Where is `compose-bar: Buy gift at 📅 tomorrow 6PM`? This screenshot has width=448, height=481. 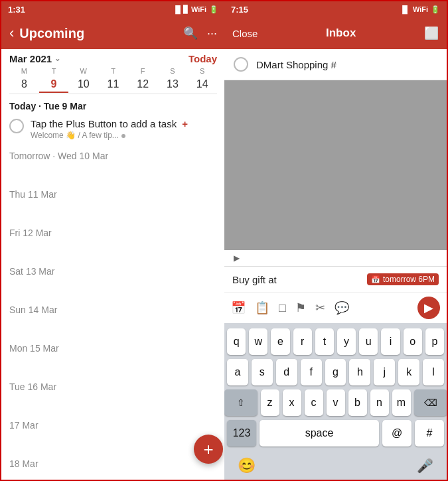 compose-bar: Buy gift at 📅 tomorrow 6PM is located at coordinates (336, 279).